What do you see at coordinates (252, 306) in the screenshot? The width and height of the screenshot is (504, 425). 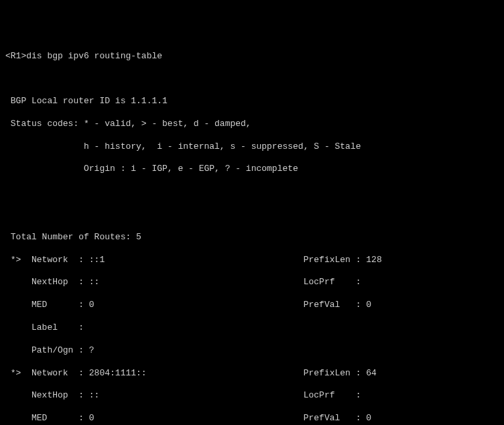 I see `route1-med: MED : 0 PrefVal : 0` at bounding box center [252, 306].